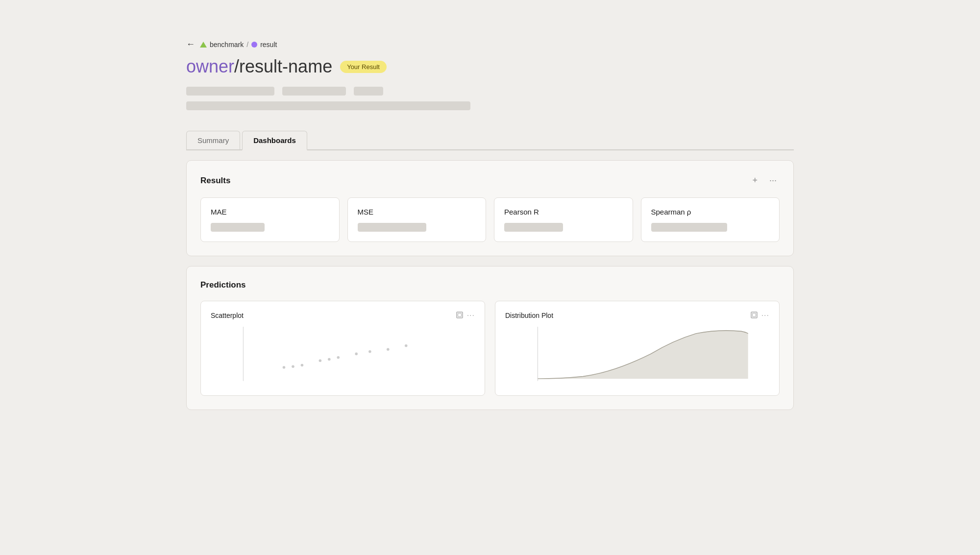  I want to click on breadcrumb-result: result, so click(269, 45).